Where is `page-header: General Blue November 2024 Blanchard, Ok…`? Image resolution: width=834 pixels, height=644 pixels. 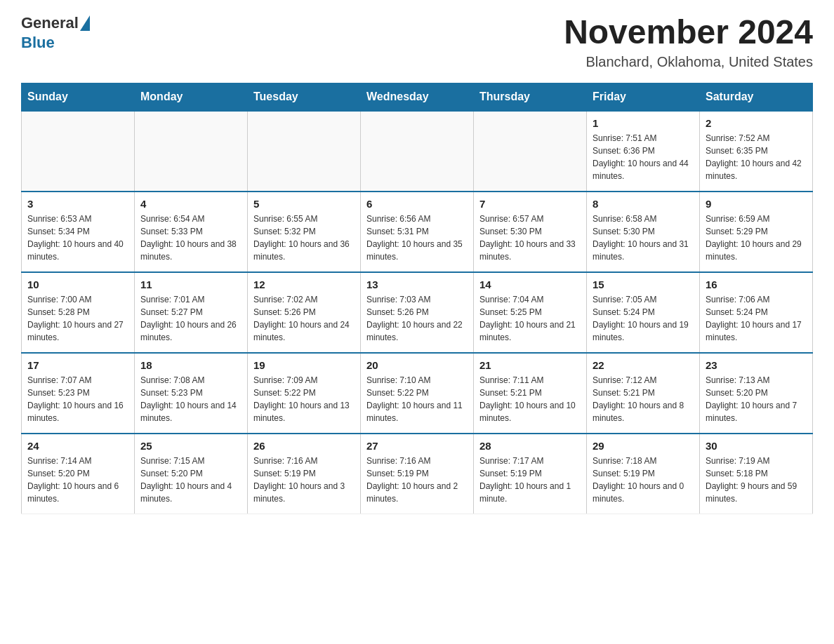 page-header: General Blue November 2024 Blanchard, Ok… is located at coordinates (417, 42).